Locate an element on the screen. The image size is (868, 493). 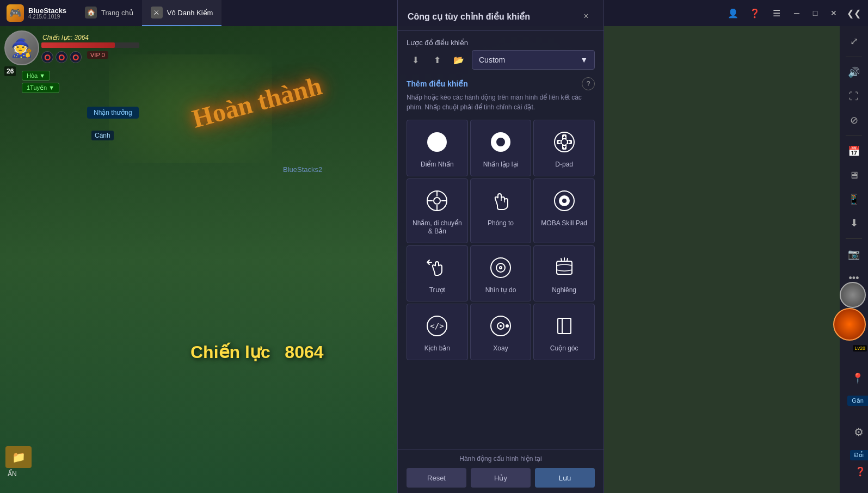
logo-icon: 🎮 is located at coordinates (15, 13).